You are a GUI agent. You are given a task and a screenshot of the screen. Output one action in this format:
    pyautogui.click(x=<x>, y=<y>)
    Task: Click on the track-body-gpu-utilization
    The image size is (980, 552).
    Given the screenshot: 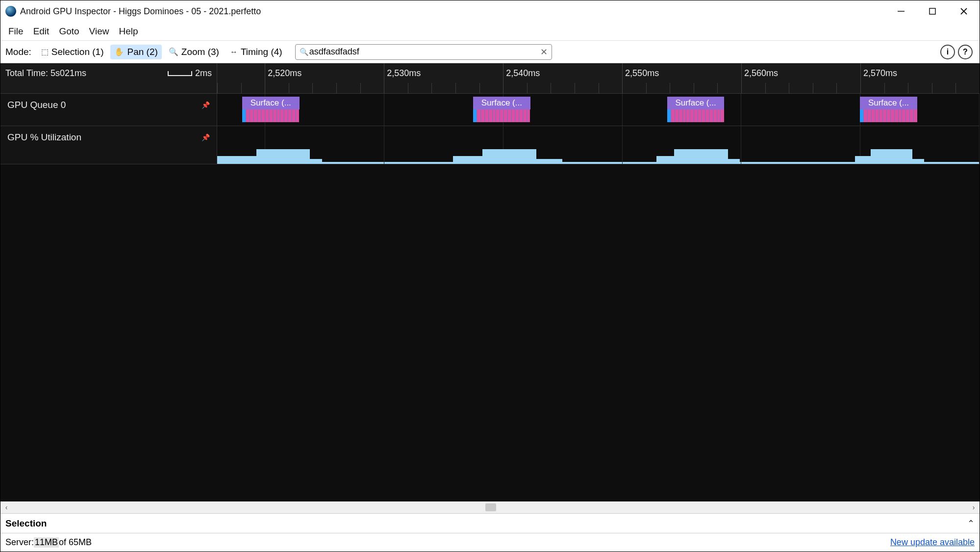 What is the action you would take?
    pyautogui.click(x=598, y=145)
    